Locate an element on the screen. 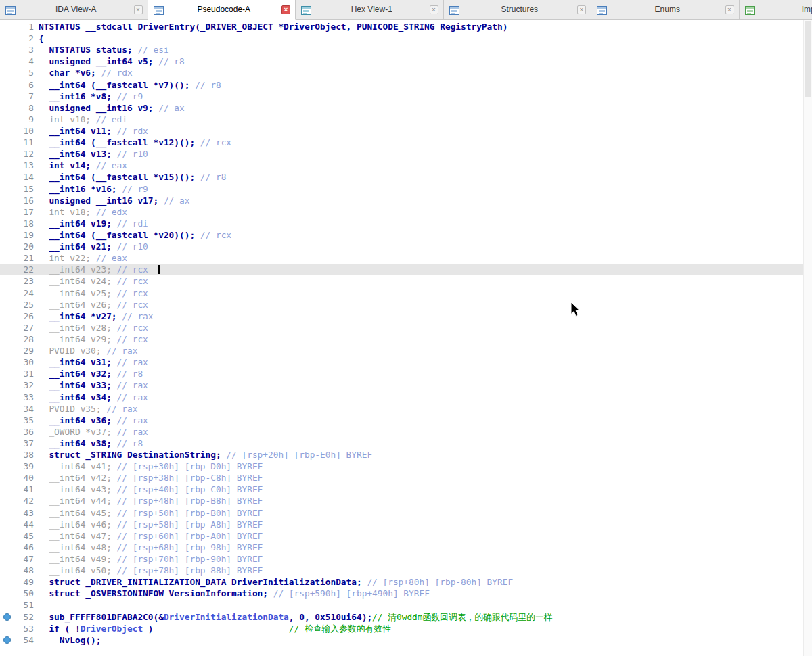 Image resolution: width=812 pixels, height=656 pixels. code-line: 17 int v18; // edx is located at coordinates (402, 212).